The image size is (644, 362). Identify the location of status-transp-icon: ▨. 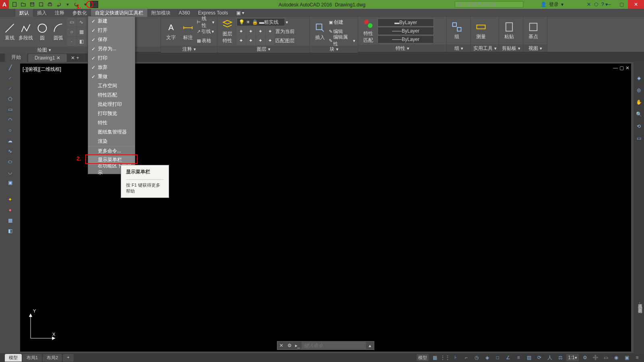
(529, 358).